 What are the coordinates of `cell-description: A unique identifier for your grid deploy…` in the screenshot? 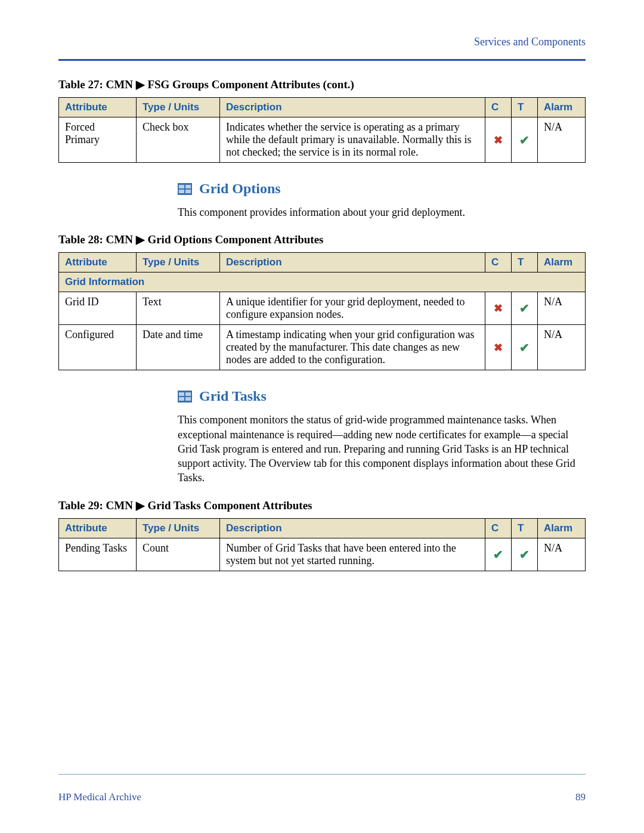 It's located at (353, 309).